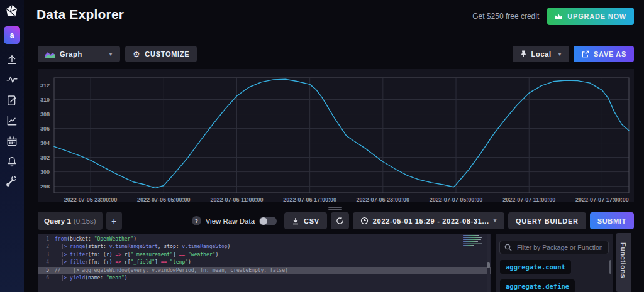  What do you see at coordinates (312, 221) in the screenshot?
I see `csv-label: CSV` at bounding box center [312, 221].